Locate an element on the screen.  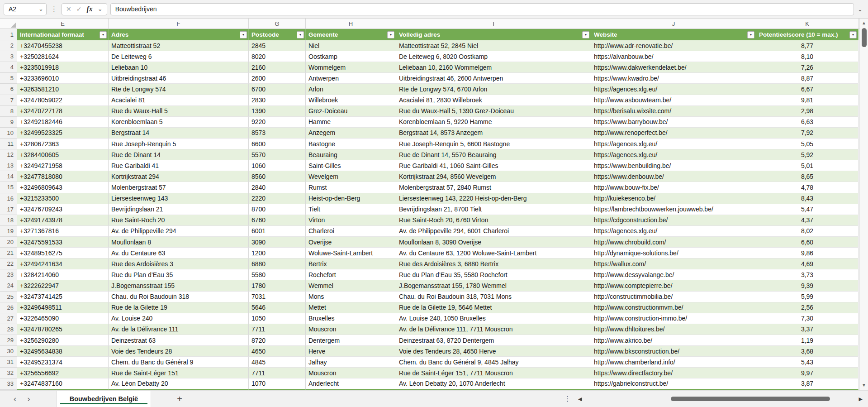
cell-postcode: 8020 is located at coordinates (277, 57).